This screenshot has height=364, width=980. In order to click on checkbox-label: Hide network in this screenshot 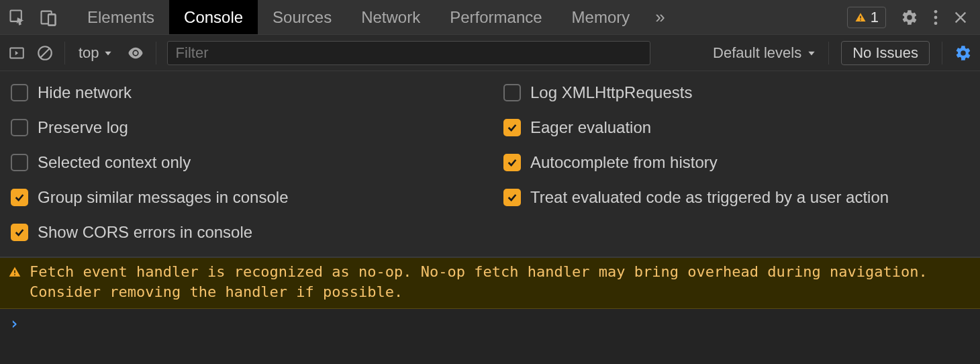, I will do `click(85, 93)`.